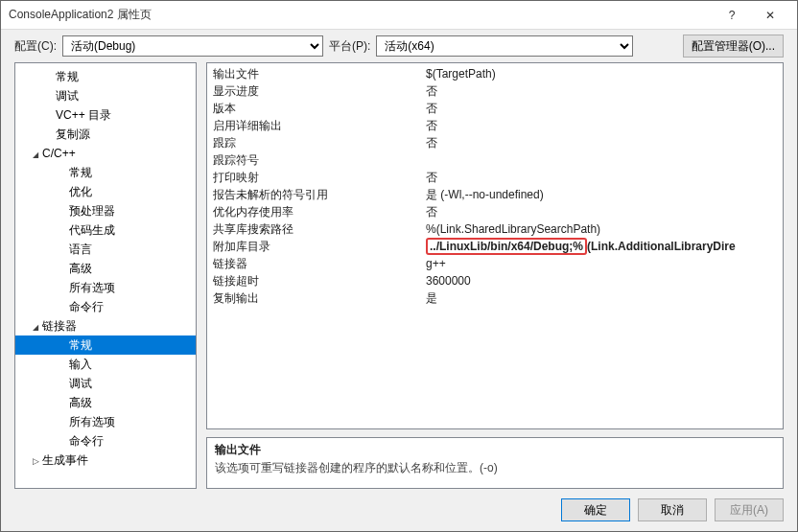 The width and height of the screenshot is (798, 532). What do you see at coordinates (495, 298) in the screenshot?
I see `property-row: 复制输出是` at bounding box center [495, 298].